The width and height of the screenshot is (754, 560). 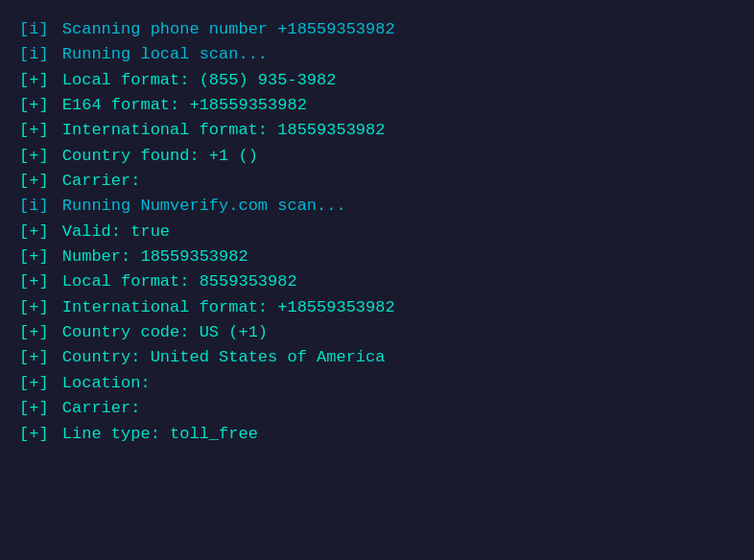 What do you see at coordinates (377, 30) in the screenshot?
I see `terminal-line: [i] Scanning phone number +18559353982` at bounding box center [377, 30].